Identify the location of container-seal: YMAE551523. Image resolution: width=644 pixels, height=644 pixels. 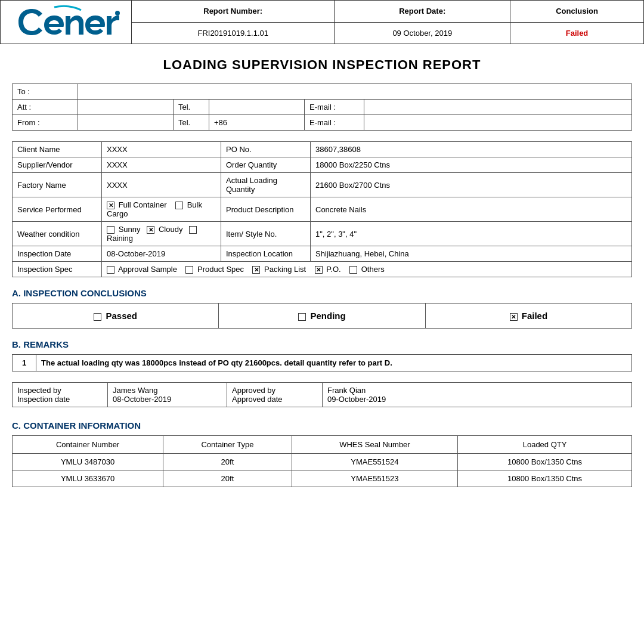
(374, 479).